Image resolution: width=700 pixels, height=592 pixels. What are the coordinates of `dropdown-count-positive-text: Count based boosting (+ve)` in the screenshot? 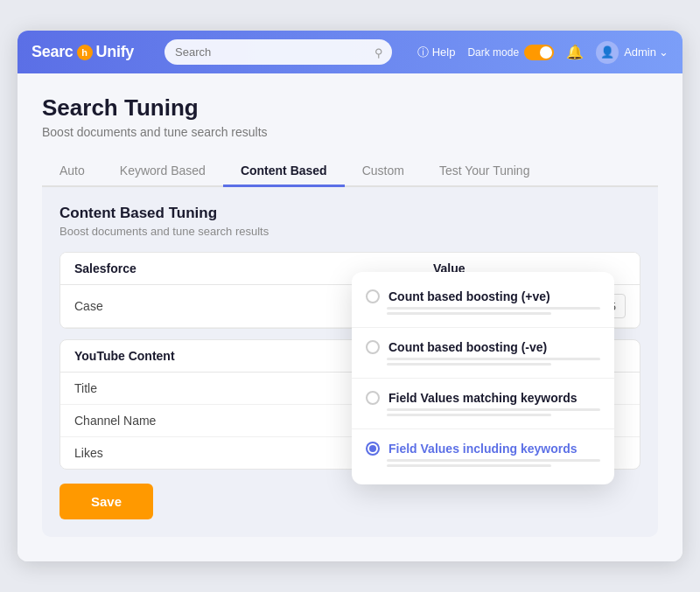 It's located at (469, 296).